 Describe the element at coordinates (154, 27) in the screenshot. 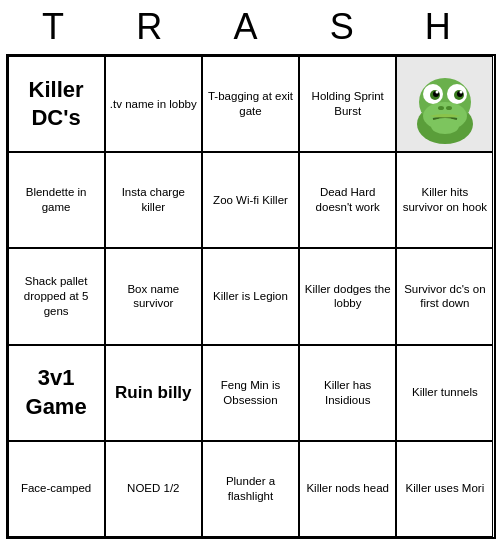

I see `title-letter-r: R` at that location.